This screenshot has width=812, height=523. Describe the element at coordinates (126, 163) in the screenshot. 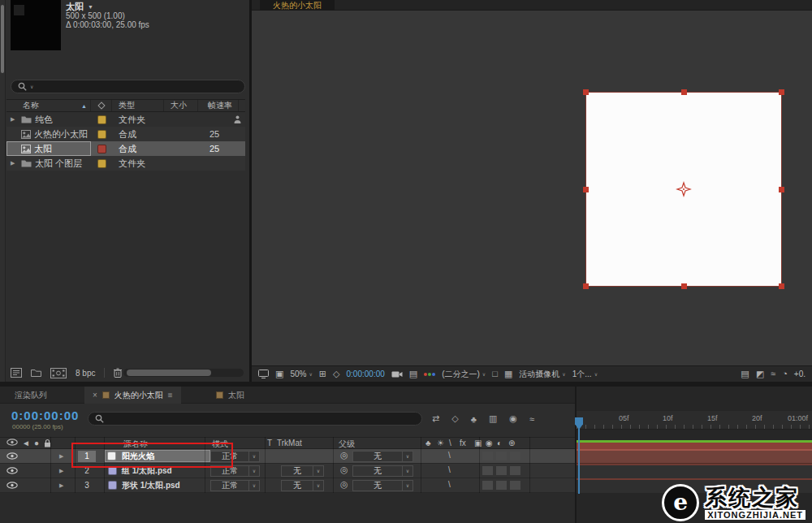

I see `project-item-row-sun-layers-folder: ▶ 太阳 个图层 文件夹` at that location.